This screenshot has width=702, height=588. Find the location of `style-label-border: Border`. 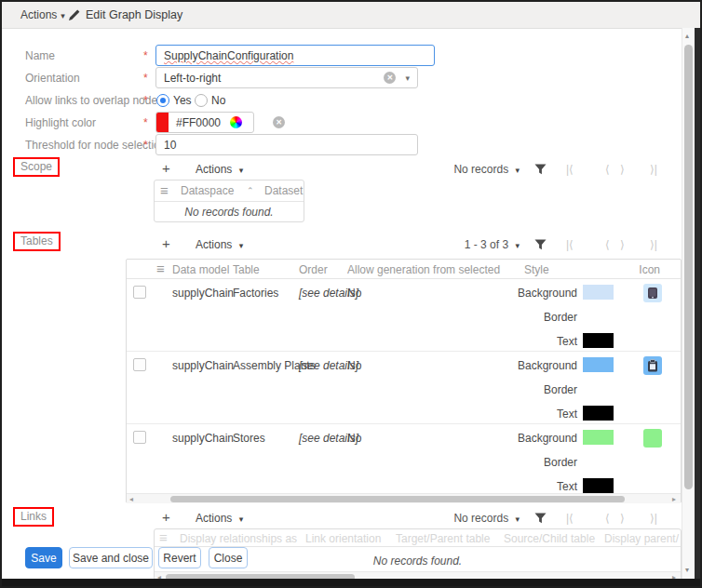

style-label-border: Border is located at coordinates (521, 462).